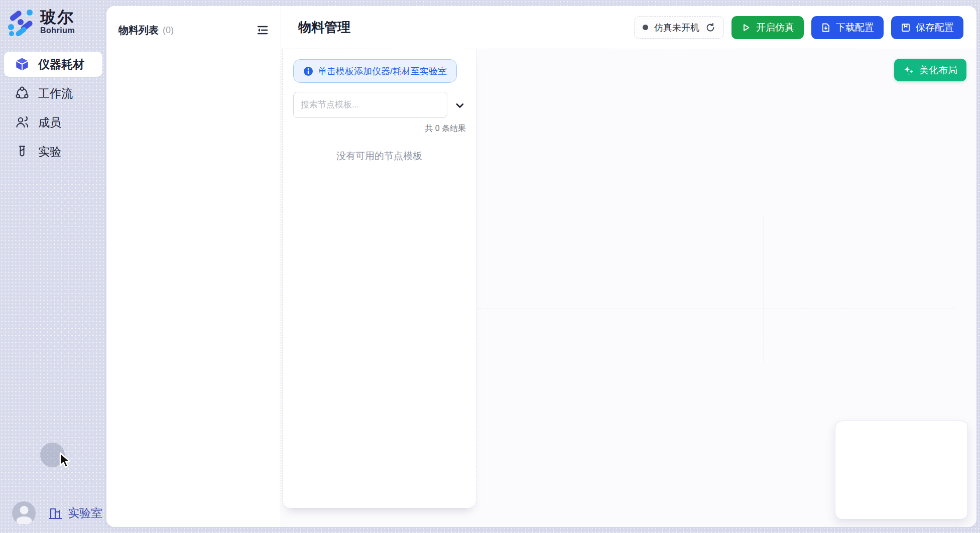  I want to click on search-row, so click(380, 105).